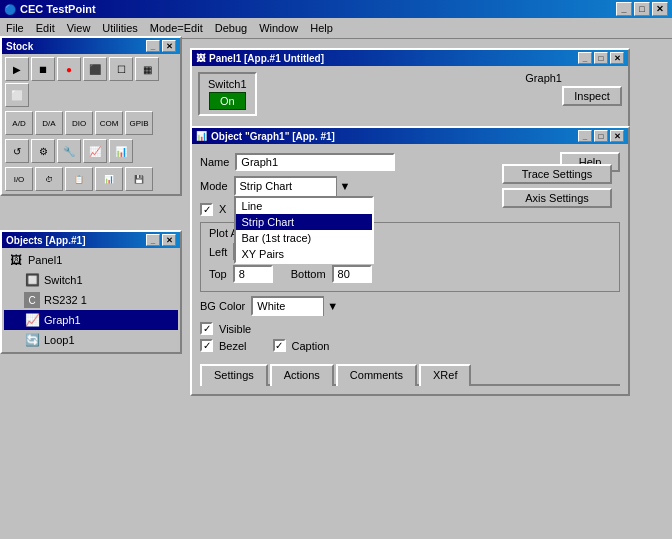  I want to click on top-bottom-row: Top Bottom, so click(410, 274).